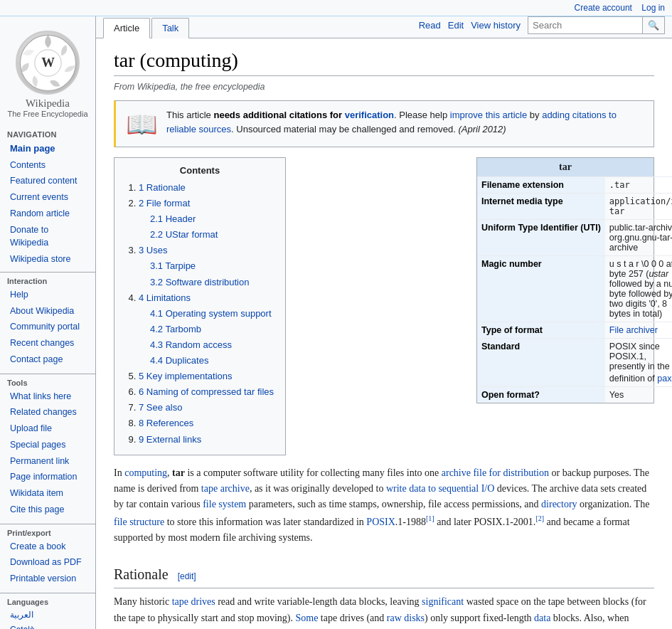 This screenshot has height=629, width=672. Describe the element at coordinates (48, 397) in the screenshot. I see `sidebar-item-what-links-here: What links here` at that location.